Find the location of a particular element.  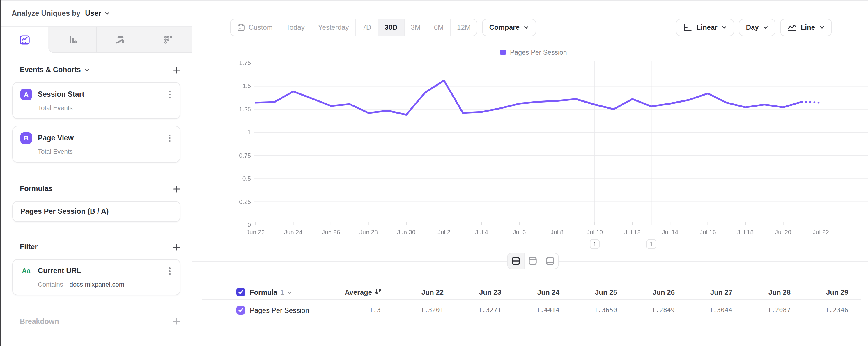

compare-button: Compare is located at coordinates (509, 27).